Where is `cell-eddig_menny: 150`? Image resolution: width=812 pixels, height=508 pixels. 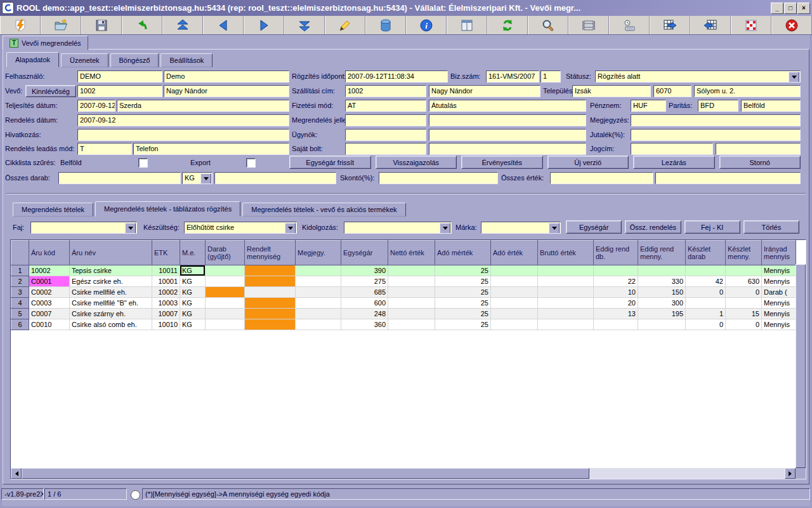 cell-eddig_menny: 150 is located at coordinates (662, 292).